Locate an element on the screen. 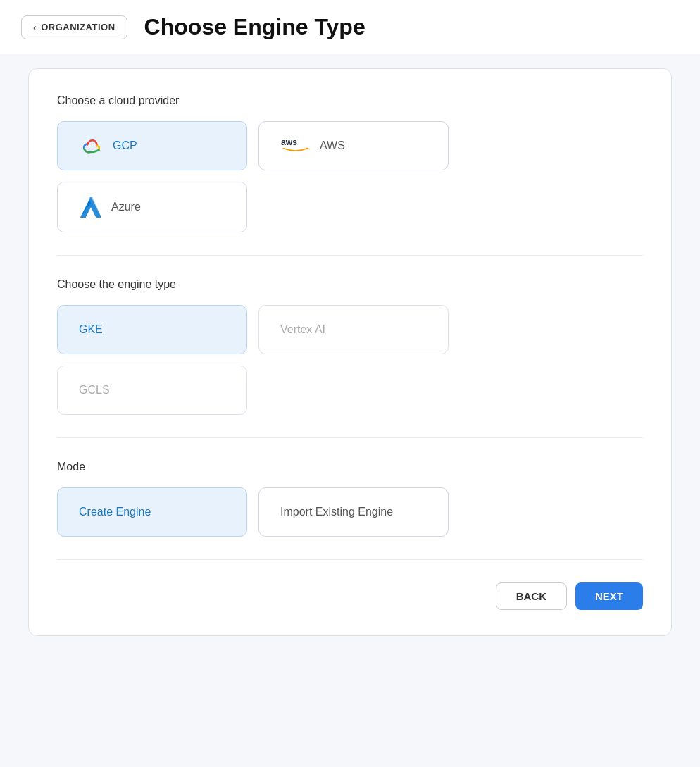  cloud-option-gcp-label: GCP is located at coordinates (125, 146).